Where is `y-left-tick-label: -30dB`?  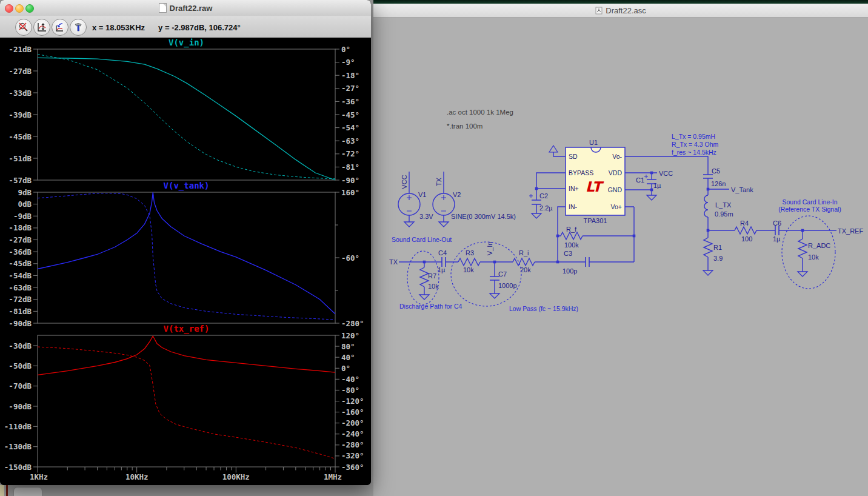
y-left-tick-label: -30dB is located at coordinates (20, 346).